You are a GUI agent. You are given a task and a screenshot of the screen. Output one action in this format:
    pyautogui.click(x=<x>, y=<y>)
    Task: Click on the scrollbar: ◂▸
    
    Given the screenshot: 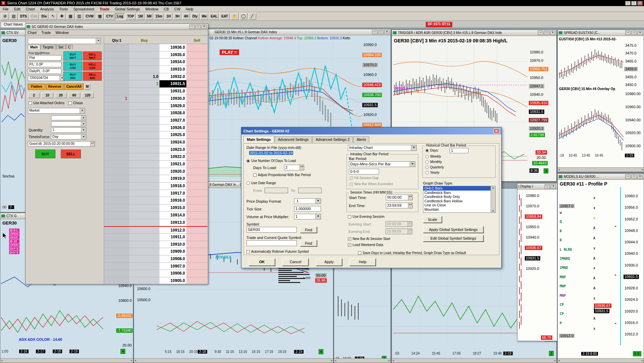 What is the action you would take?
    pyautogui.click(x=66, y=360)
    